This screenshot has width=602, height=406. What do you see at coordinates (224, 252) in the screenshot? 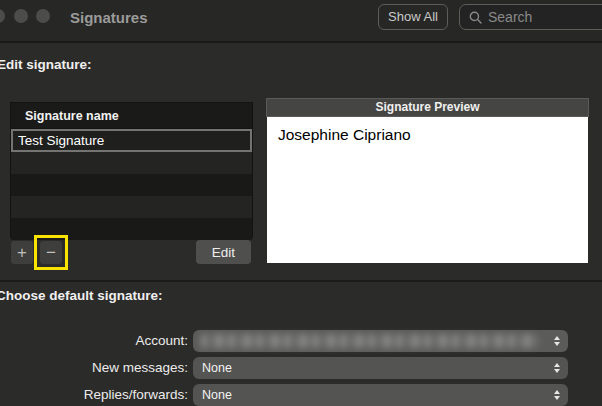
I see `edit-button: Edit` at bounding box center [224, 252].